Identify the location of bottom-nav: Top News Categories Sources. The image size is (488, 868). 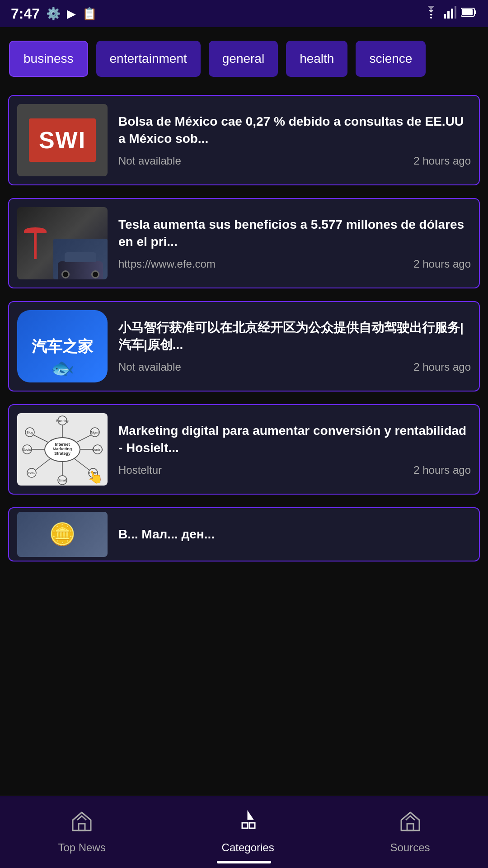
(244, 832).